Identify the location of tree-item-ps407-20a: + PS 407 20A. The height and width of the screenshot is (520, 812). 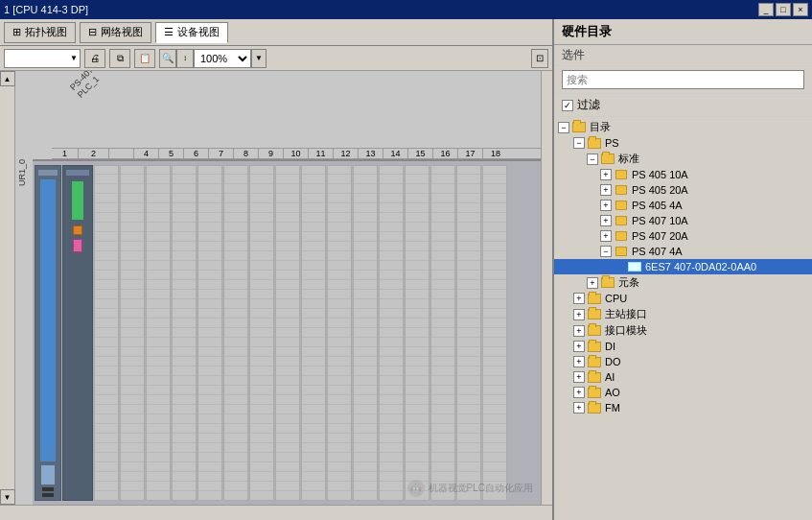
(683, 236).